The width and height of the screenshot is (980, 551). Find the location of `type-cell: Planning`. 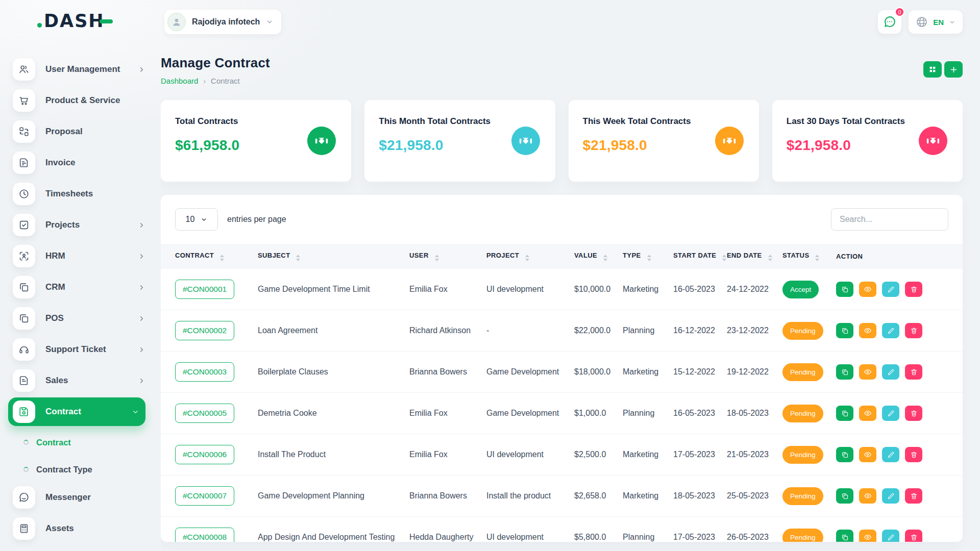

type-cell: Planning is located at coordinates (648, 331).